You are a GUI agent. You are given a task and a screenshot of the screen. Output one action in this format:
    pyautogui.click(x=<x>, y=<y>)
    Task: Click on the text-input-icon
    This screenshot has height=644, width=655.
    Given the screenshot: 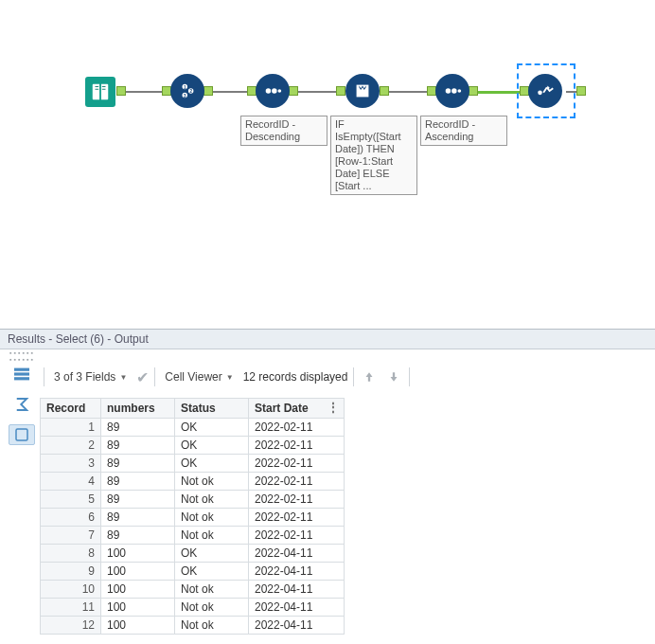 What is the action you would take?
    pyautogui.click(x=100, y=92)
    